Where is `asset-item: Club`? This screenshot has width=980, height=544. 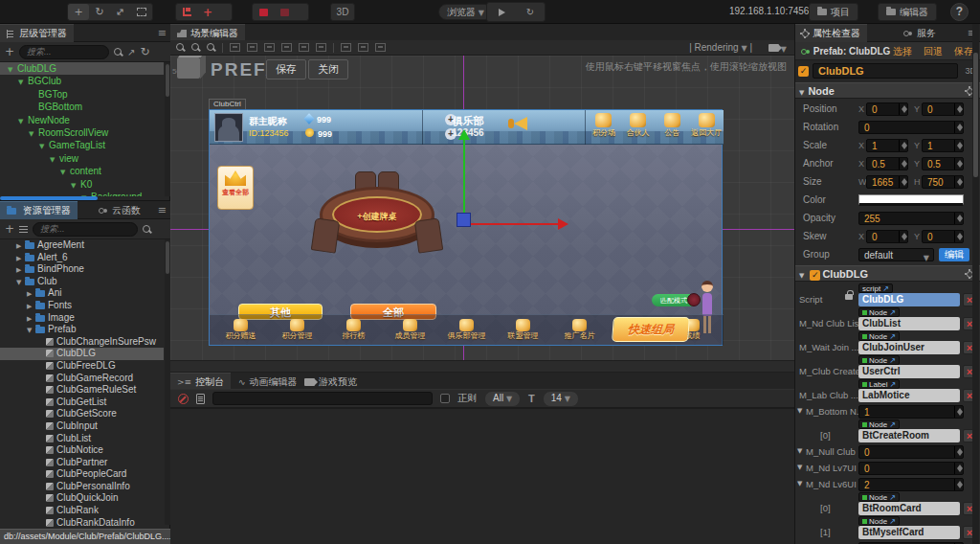
asset-item: Club is located at coordinates (82, 282).